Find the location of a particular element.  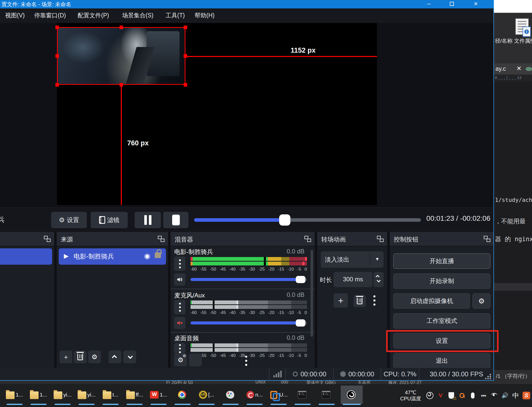

taskbar-item: t... is located at coordinates (111, 395).